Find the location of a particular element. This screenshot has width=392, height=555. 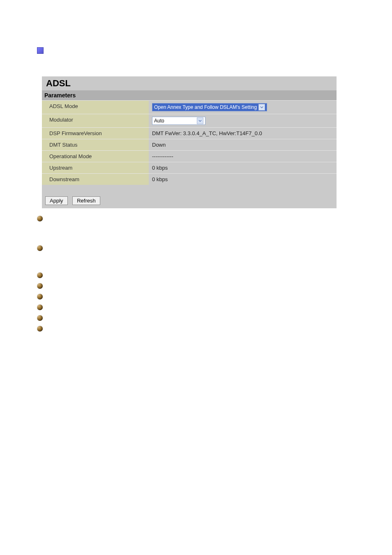

param-row-operational-mode: Operational Mode ------------ is located at coordinates (189, 156).